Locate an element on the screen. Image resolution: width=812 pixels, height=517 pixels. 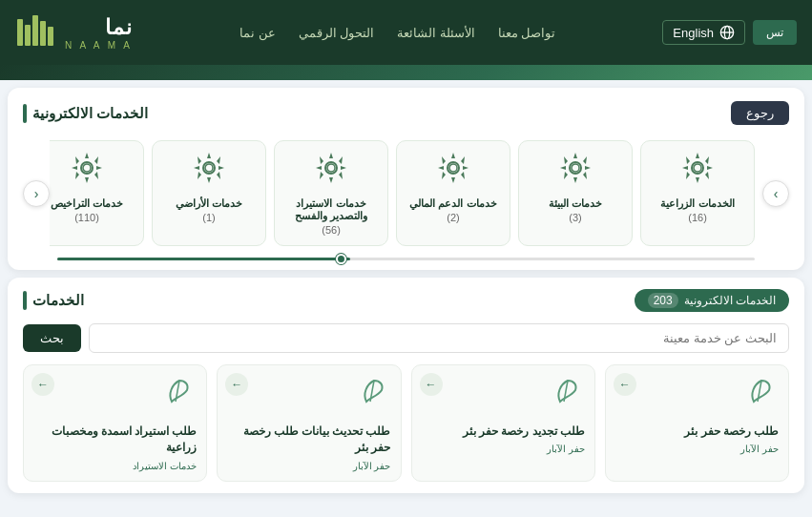
nav-links: تواصل معنا الأسئلة الشائعة التحول الرقمي… is located at coordinates (398, 32).